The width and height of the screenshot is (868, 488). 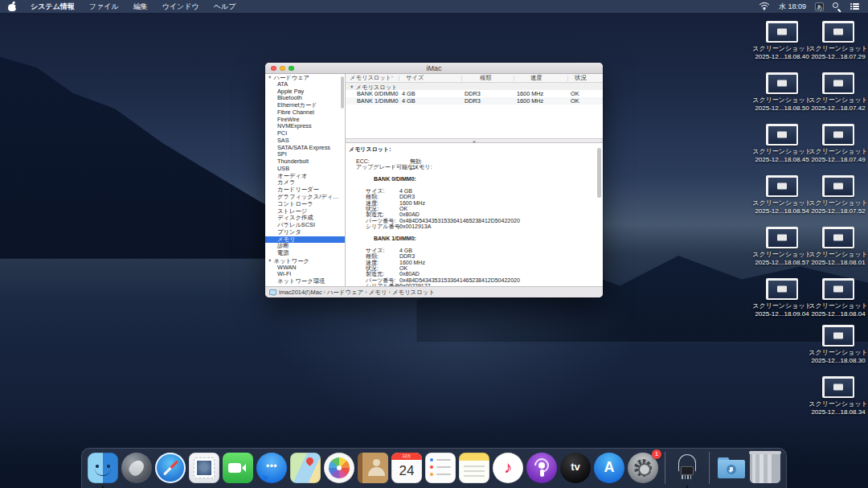 What do you see at coordinates (472, 227) in the screenshot?
I see `detail-row: シリアル番号:0x0012913A` at bounding box center [472, 227].